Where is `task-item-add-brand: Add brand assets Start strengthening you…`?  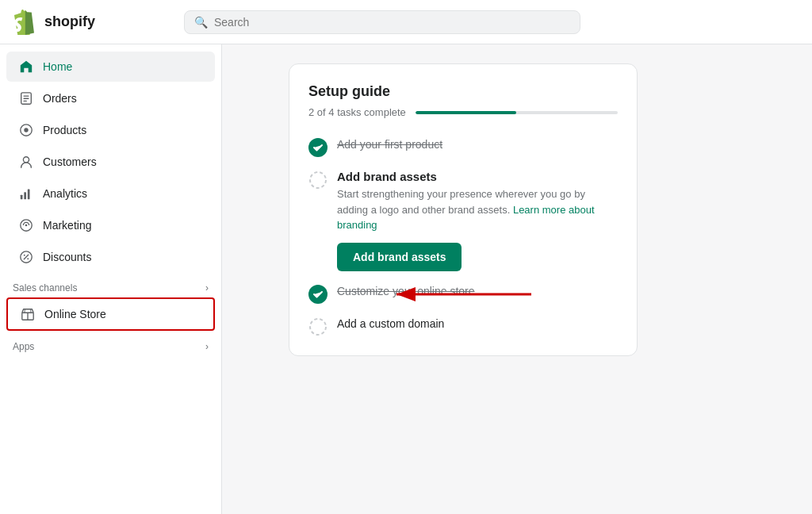
task-item-add-brand: Add brand assets Start strengthening you… is located at coordinates (463, 221).